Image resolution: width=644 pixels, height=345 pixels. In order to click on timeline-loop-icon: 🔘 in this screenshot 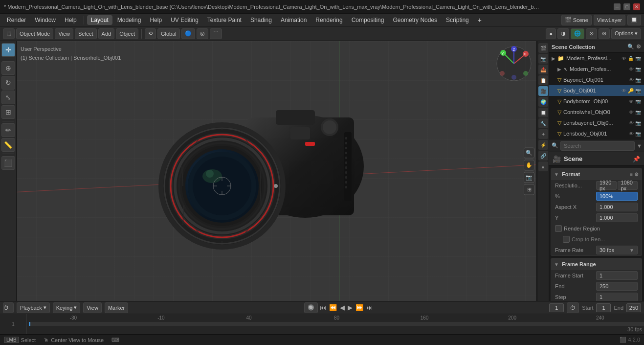, I will do `click(311, 308)`.